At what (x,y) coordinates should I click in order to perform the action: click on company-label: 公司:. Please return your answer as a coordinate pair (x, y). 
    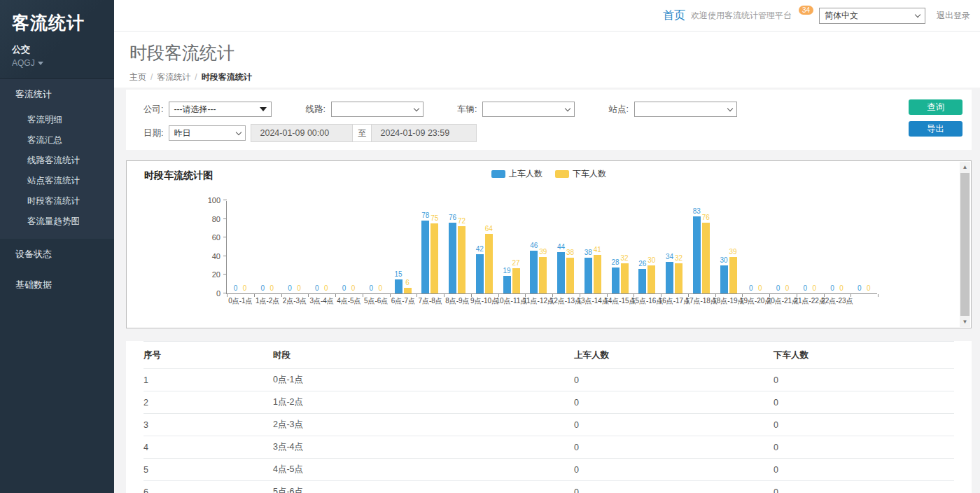
    Looking at the image, I should click on (153, 109).